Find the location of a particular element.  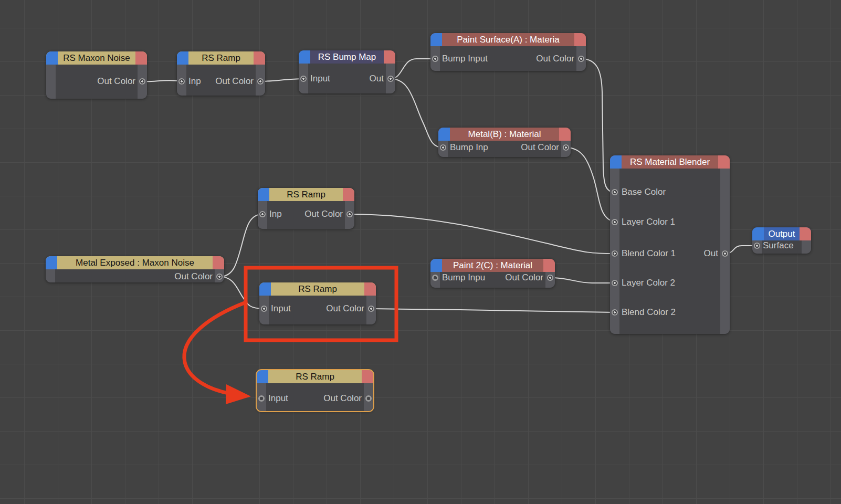

node-rs-maxon-noise: RS Maxon Noise Out Color is located at coordinates (97, 75).